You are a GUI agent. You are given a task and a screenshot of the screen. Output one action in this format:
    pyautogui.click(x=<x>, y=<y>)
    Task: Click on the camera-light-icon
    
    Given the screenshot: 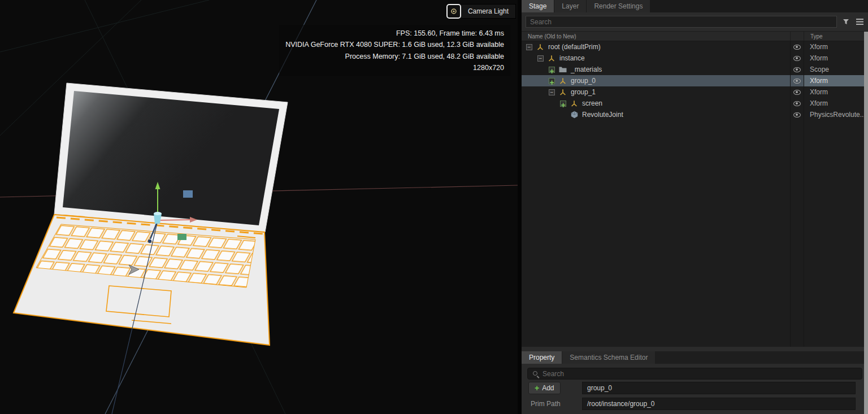 What is the action you would take?
    pyautogui.click(x=454, y=11)
    